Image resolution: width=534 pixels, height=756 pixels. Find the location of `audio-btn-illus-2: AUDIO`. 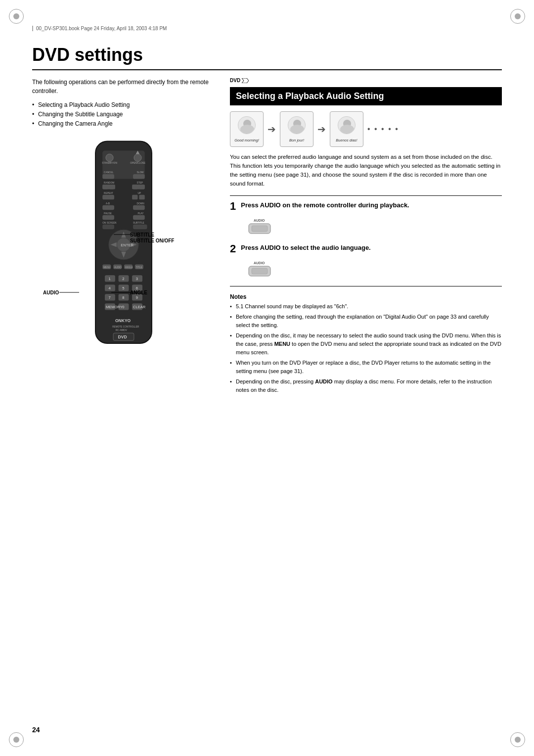

audio-btn-illus-2: AUDIO is located at coordinates (373, 268).